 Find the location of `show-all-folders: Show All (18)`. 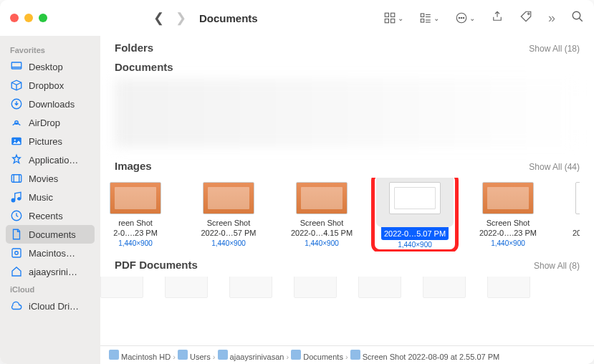

show-all-folders: Show All (18) is located at coordinates (555, 49).